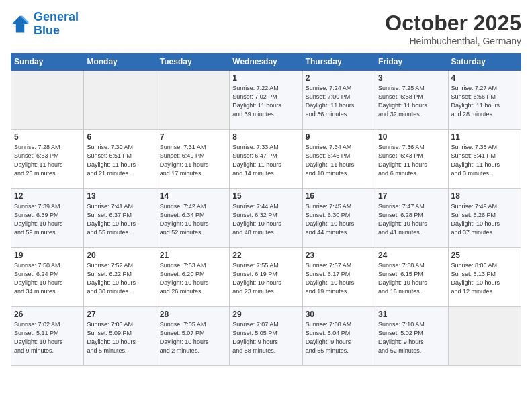  What do you see at coordinates (120, 218) in the screenshot?
I see `calendar-cell: 13Sunrise: 7:41 AM Sunset: 6:37 PM Dayli…` at bounding box center [120, 218].